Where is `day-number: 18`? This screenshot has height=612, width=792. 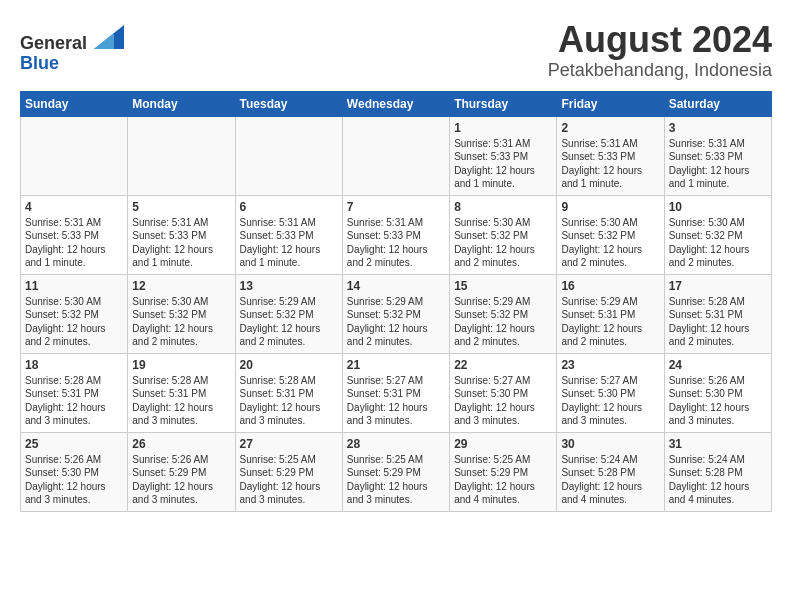 day-number: 18 is located at coordinates (74, 365).